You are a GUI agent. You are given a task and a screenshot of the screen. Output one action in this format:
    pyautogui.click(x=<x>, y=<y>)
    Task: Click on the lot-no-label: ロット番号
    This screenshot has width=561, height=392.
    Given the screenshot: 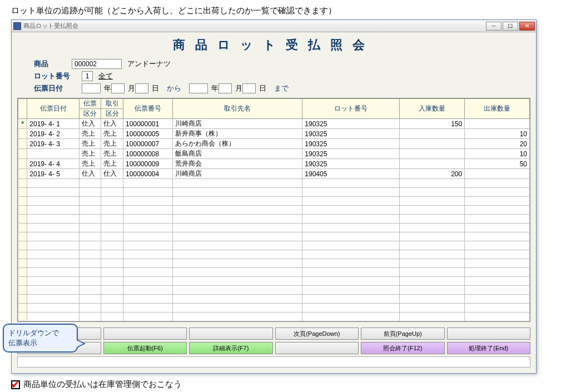 What is the action you would take?
    pyautogui.click(x=56, y=76)
    